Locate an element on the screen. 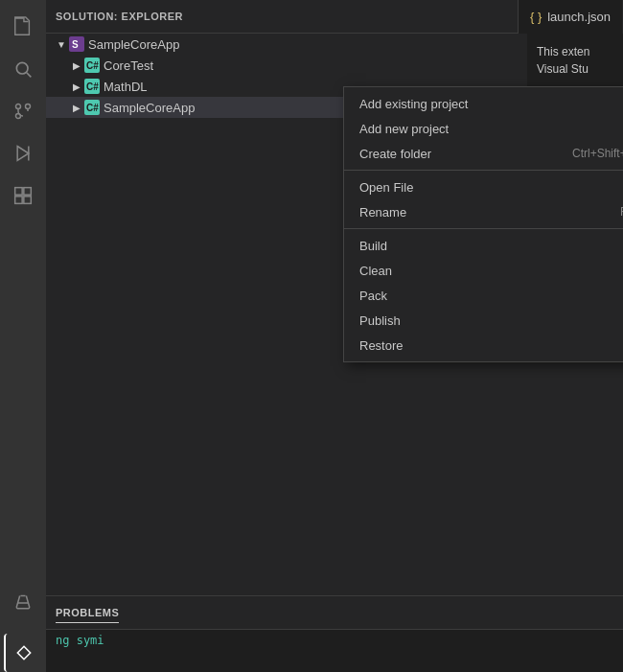 The image size is (623, 672). info-text-1: This exten is located at coordinates (575, 52).